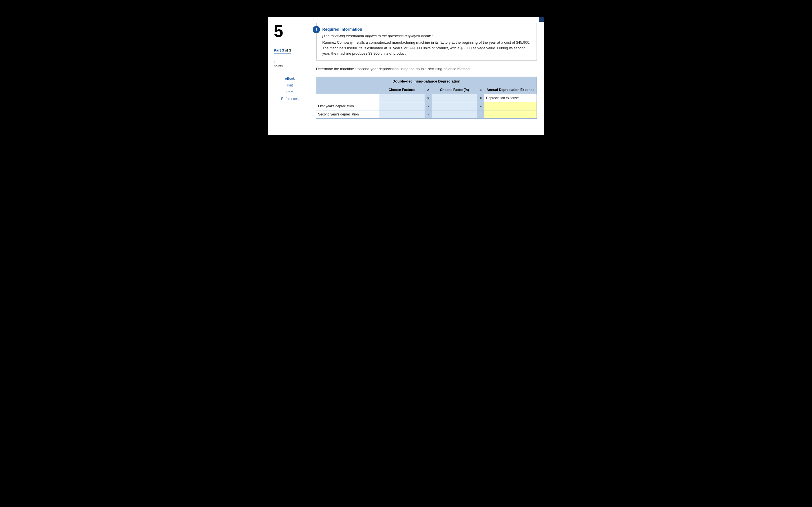  Describe the element at coordinates (428, 115) in the screenshot. I see `second-year-op1: ×` at that location.